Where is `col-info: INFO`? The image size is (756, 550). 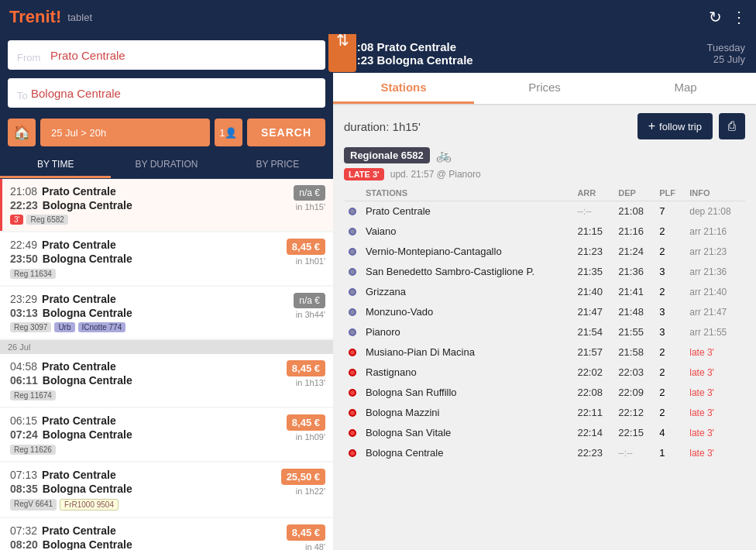
col-info: INFO is located at coordinates (715, 194).